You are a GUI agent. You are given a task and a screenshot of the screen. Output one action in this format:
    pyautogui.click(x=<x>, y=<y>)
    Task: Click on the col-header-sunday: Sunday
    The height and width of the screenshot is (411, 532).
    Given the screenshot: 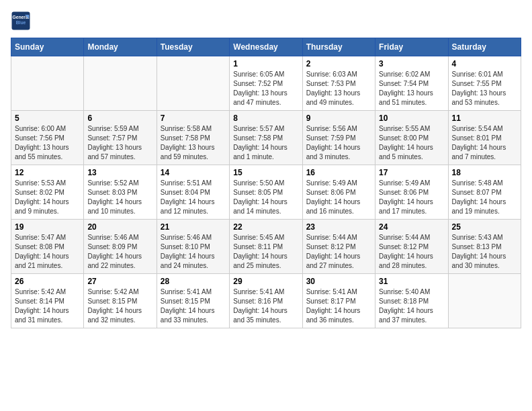 What is the action you would take?
    pyautogui.click(x=48, y=47)
    